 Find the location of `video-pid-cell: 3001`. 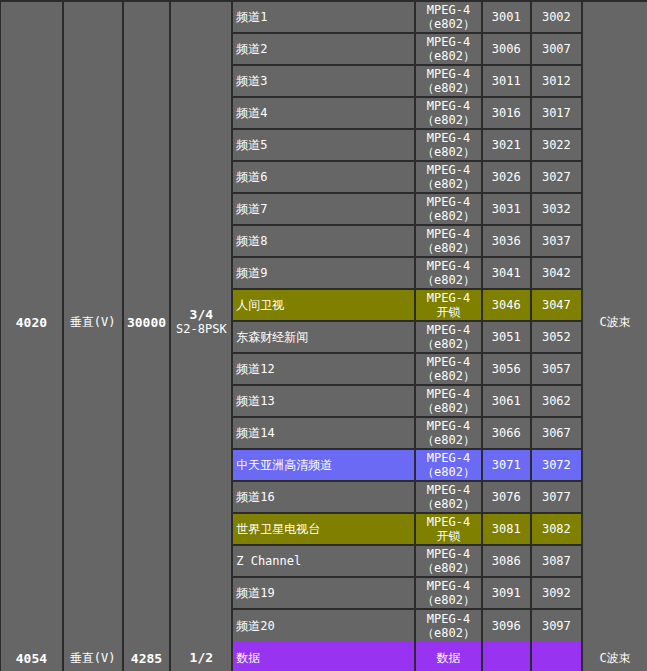

video-pid-cell: 3001 is located at coordinates (508, 17).